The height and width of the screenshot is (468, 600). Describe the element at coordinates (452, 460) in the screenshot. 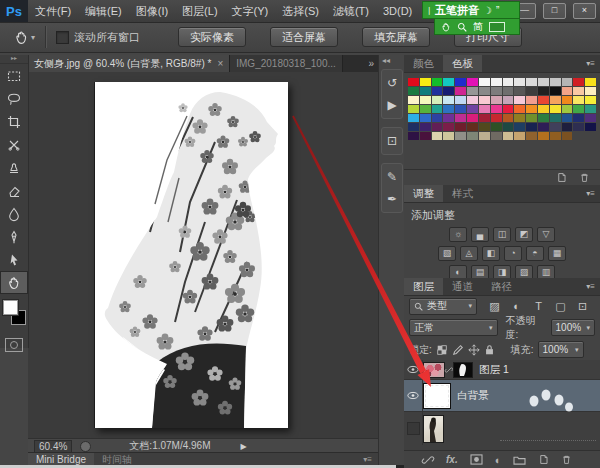

I see `layer-style-fx-icon: fx.` at that location.